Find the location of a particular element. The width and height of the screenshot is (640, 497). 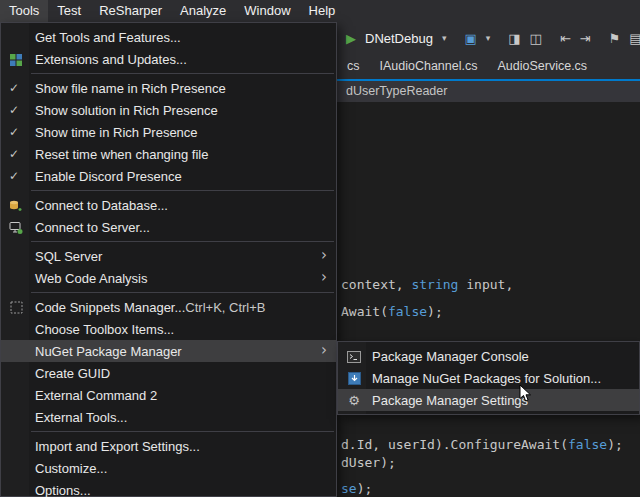

menu-item-nuget-package-manager: NuGet Package Manager › is located at coordinates (168, 351).